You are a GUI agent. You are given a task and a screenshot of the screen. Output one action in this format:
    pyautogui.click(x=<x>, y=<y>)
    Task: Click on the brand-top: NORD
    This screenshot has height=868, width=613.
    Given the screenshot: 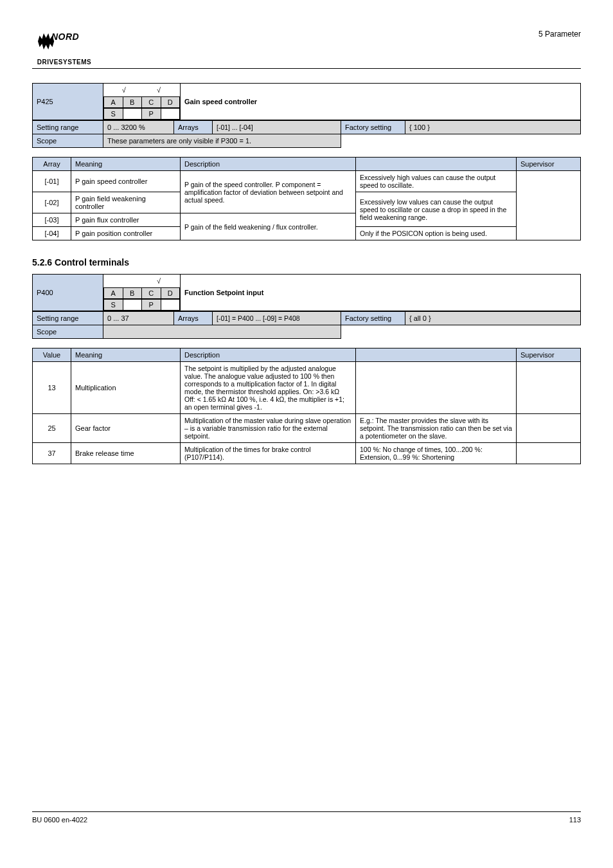 What is the action you would take?
    pyautogui.click(x=66, y=37)
    